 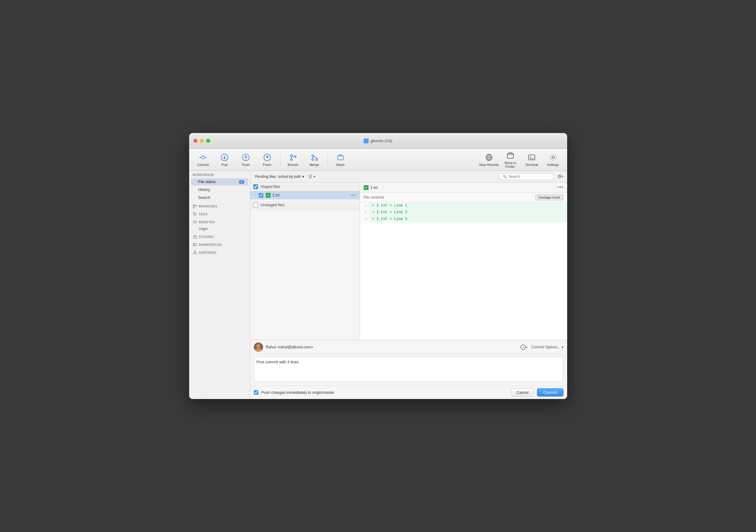 I want to click on stash-icon-sidebar, so click(x=195, y=237).